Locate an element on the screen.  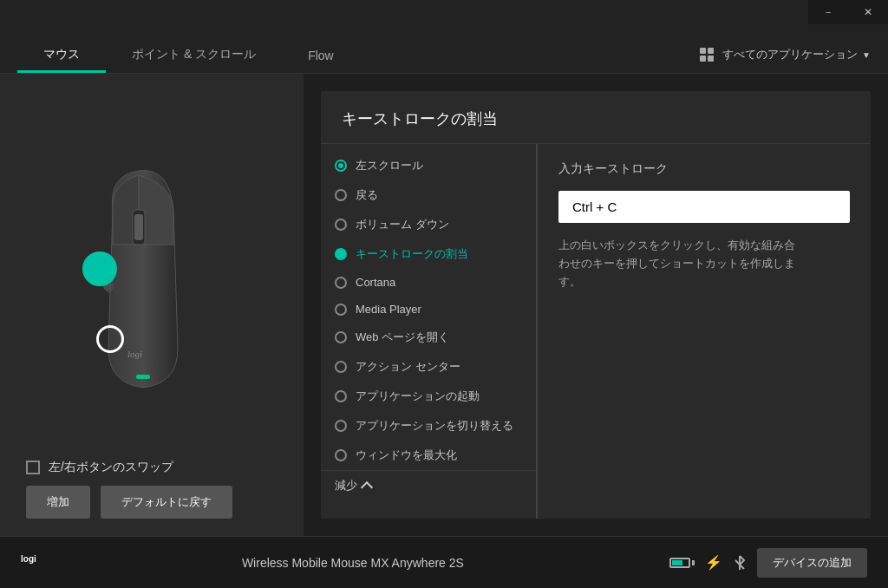
minimize-button: － is located at coordinates (828, 12).